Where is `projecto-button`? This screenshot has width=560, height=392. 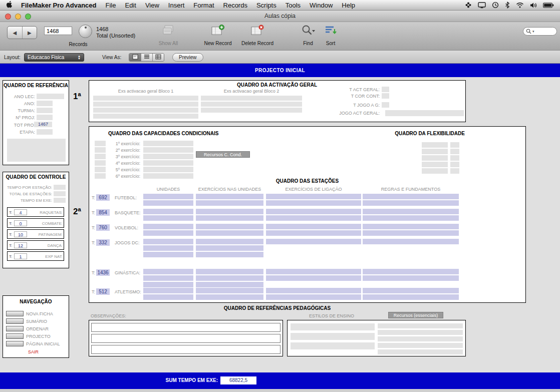 projecto-button is located at coordinates (15, 336).